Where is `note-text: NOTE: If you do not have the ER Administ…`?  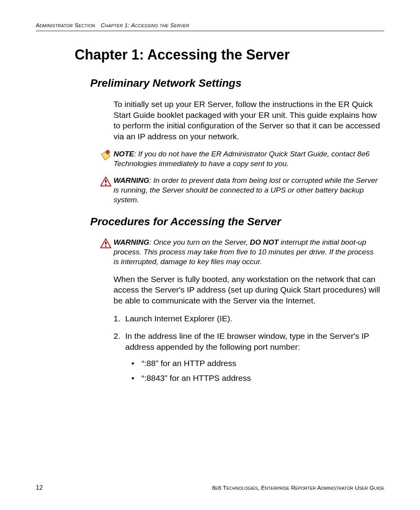
note-text: NOTE: If you do not have the ER Administ… is located at coordinates (247, 159).